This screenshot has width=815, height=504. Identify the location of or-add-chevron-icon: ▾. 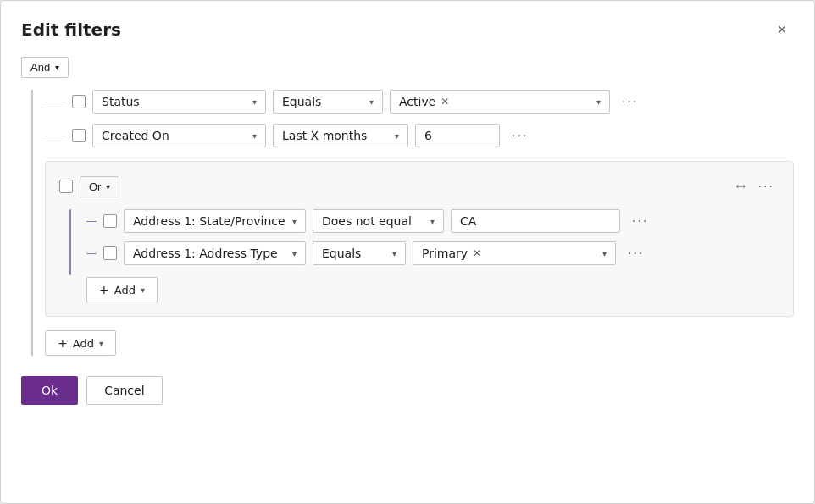
(142, 290).